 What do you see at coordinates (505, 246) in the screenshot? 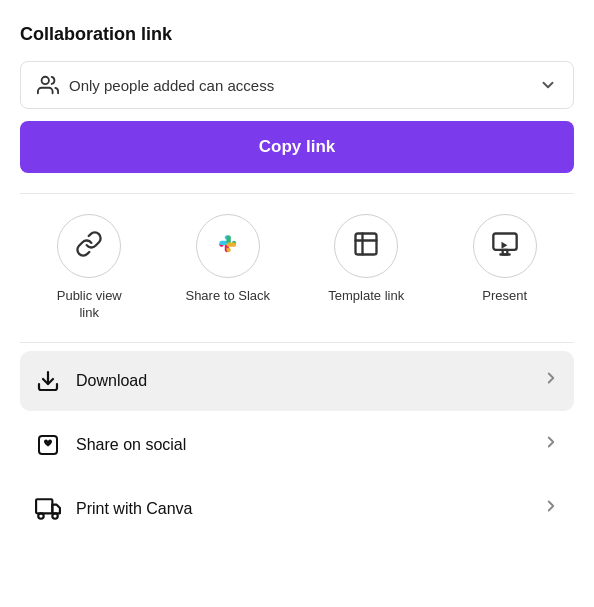
I see `present-icon` at bounding box center [505, 246].